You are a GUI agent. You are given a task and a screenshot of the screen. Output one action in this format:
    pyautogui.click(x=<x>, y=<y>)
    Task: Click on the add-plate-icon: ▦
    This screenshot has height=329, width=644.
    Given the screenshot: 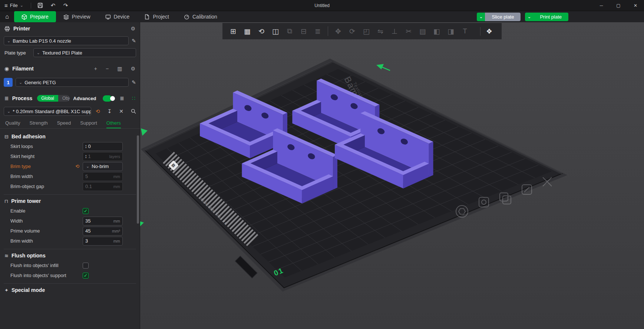 What is the action you would take?
    pyautogui.click(x=247, y=31)
    